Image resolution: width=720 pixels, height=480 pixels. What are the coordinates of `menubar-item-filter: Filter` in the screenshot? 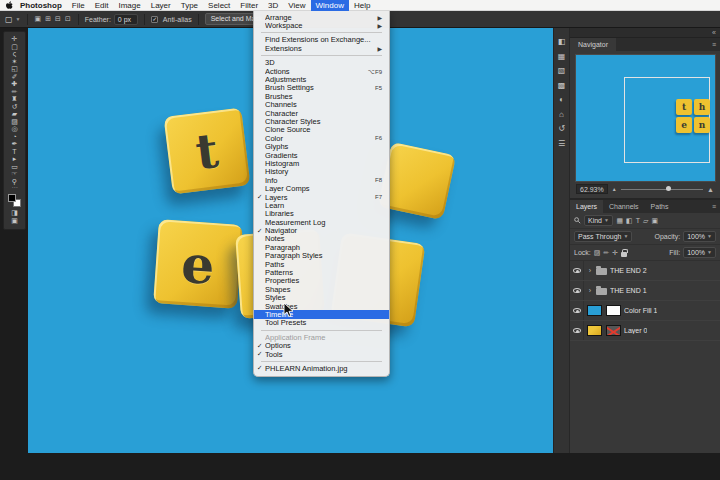 It's located at (249, 6).